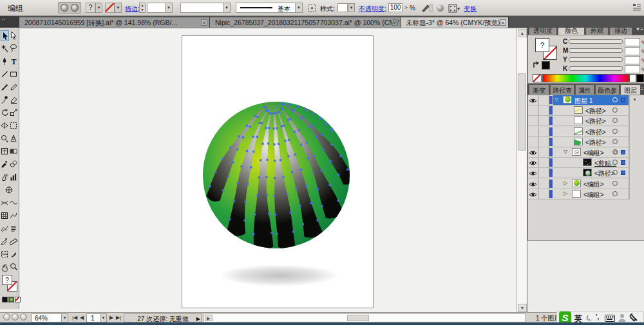  What do you see at coordinates (632, 51) in the screenshot?
I see `channel-value-M` at bounding box center [632, 51].